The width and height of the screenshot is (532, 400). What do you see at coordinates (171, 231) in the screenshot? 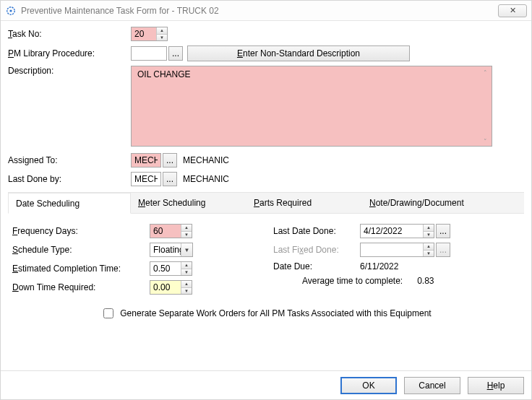
I see `frequency-days-spinner: ▲▼` at bounding box center [171, 231].